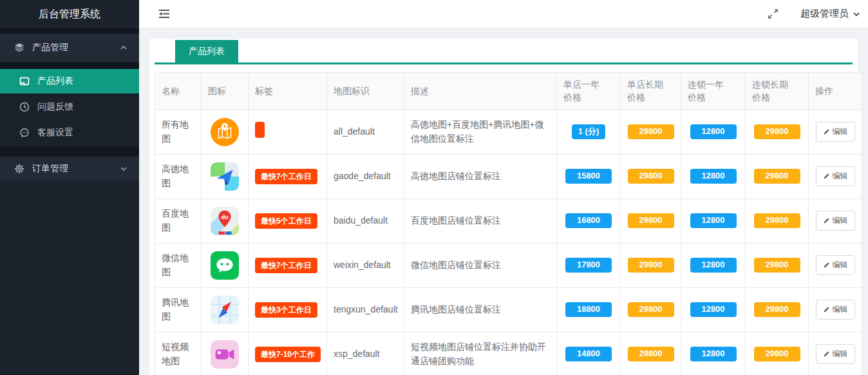 The width and height of the screenshot is (868, 375). What do you see at coordinates (70, 107) in the screenshot?
I see `sidebar-item-feedback: 问题反馈` at bounding box center [70, 107].